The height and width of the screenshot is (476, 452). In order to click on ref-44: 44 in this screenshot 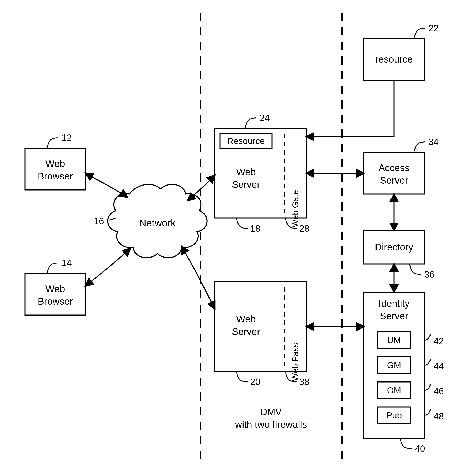, I will do `click(439, 366)`.